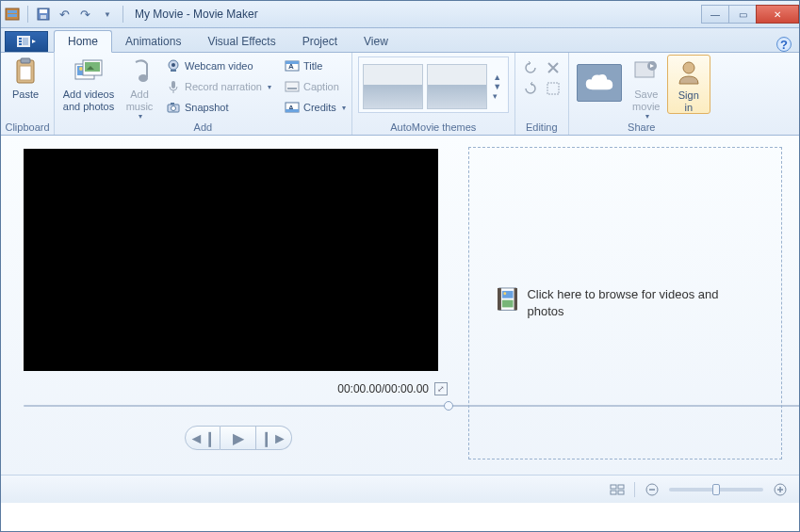 Image resolution: width=800 pixels, height=532 pixels. I want to click on save-movie-button: Save movie▾, so click(646, 88).